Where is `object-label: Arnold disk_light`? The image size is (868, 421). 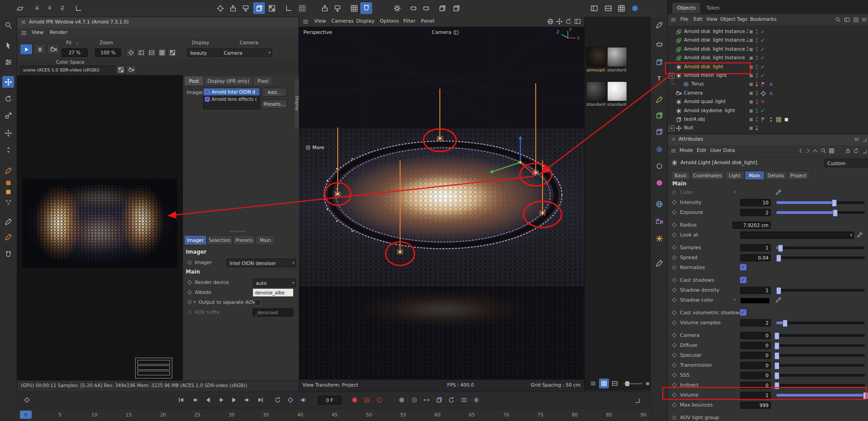 object-label: Arnold disk_light is located at coordinates (703, 66).